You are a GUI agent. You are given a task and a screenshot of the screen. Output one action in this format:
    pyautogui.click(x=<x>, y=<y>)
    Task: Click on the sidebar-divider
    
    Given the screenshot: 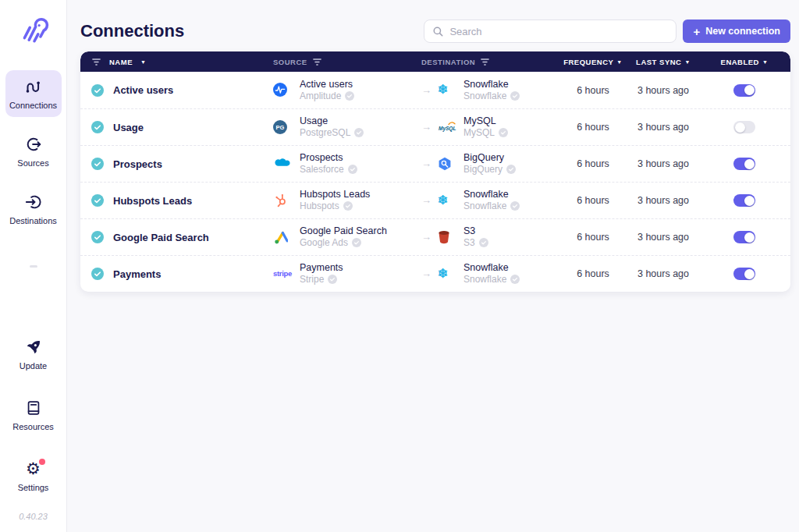 What is the action you would take?
    pyautogui.click(x=34, y=267)
    